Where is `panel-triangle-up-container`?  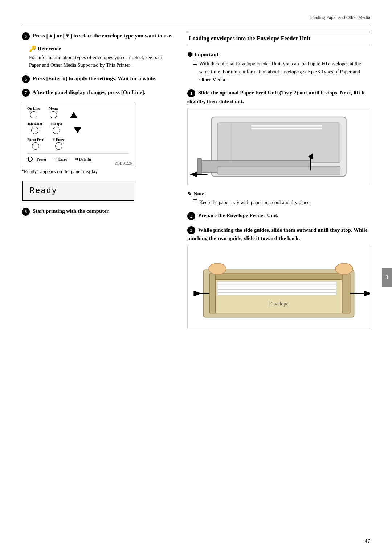 panel-triangle-up-container is located at coordinates (74, 115).